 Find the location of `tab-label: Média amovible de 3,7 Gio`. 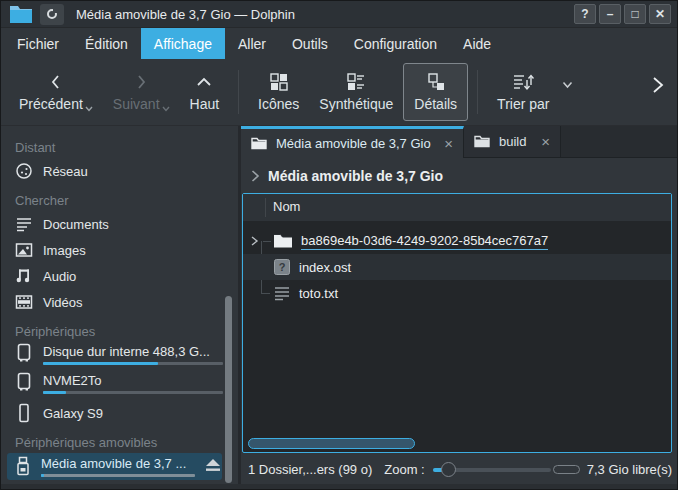

tab-label: Média amovible de 3,7 Gio is located at coordinates (354, 144).